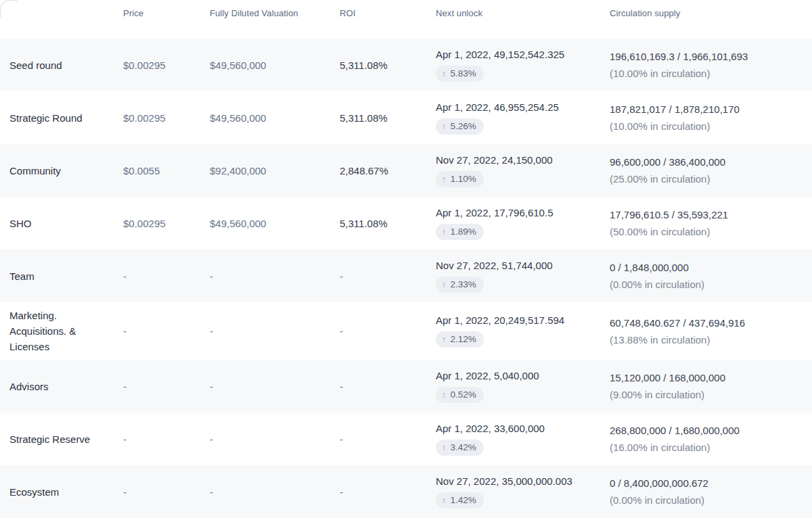 The width and height of the screenshot is (812, 518). Describe the element at coordinates (522, 276) in the screenshot. I see `next-unlock-cell: Nov 27, 2022, 51,744,000 ↑ 2.33%` at that location.